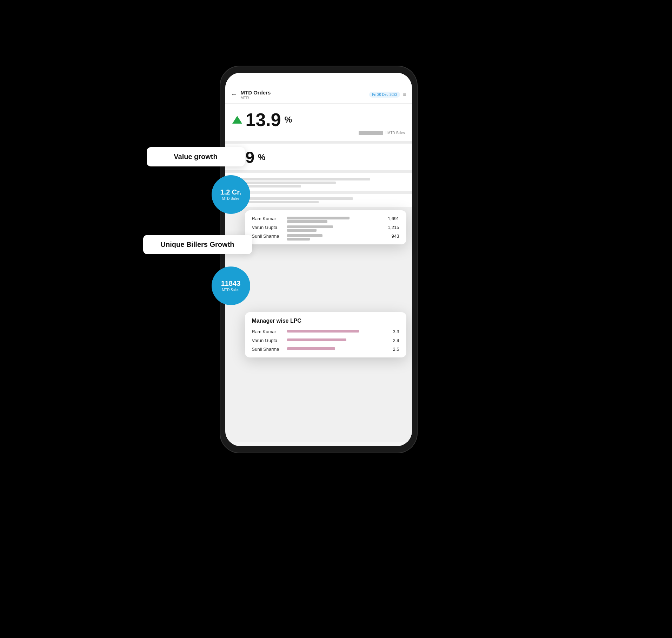  I want to click on growth-value-2: 9, so click(250, 157).